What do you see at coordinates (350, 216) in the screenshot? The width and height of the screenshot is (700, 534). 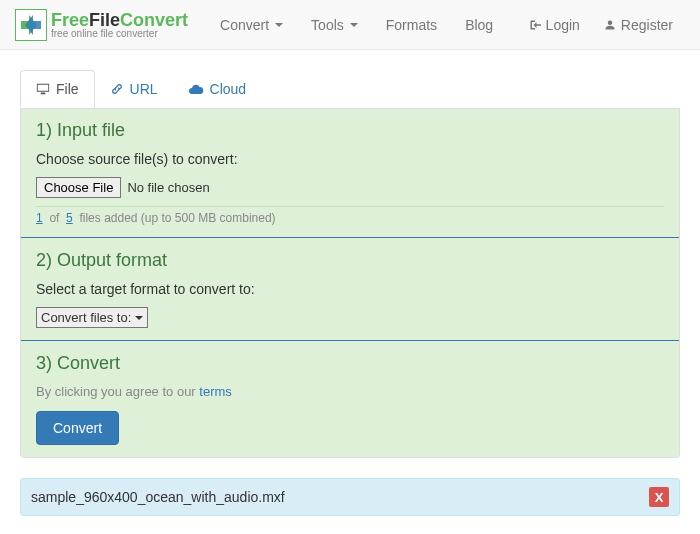 I see `quota-line: 1 of 5 files added (up to 500 MB combine…` at bounding box center [350, 216].